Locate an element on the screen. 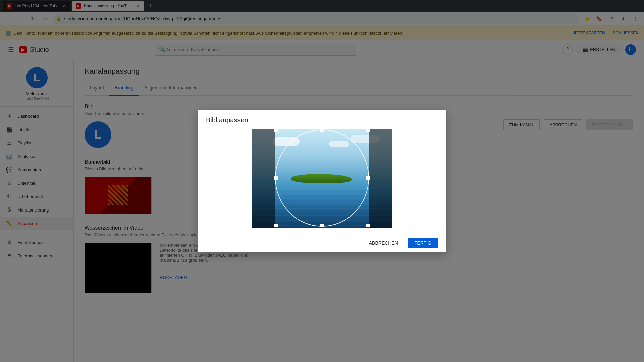  editor-image is located at coordinates (322, 179).